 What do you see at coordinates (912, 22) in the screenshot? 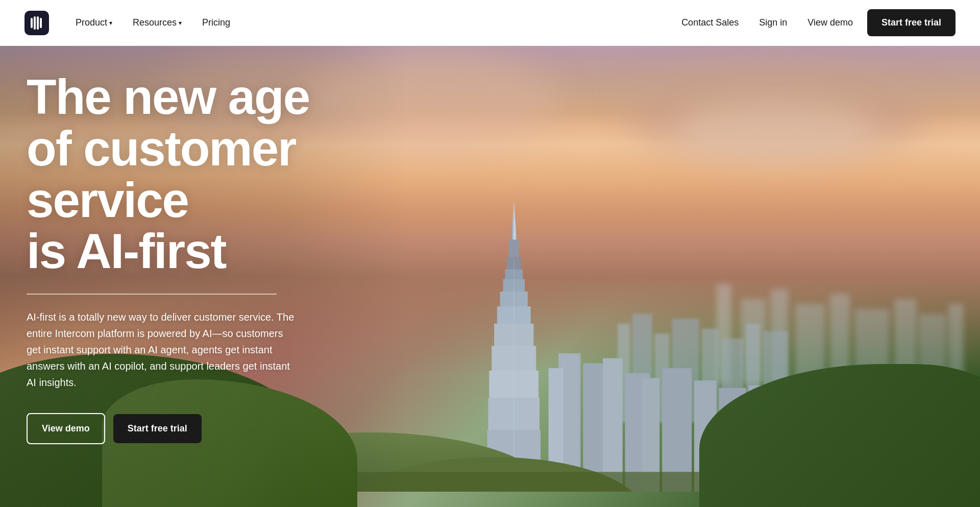
I see `nav-start-trial-button: Start free trial` at bounding box center [912, 22].